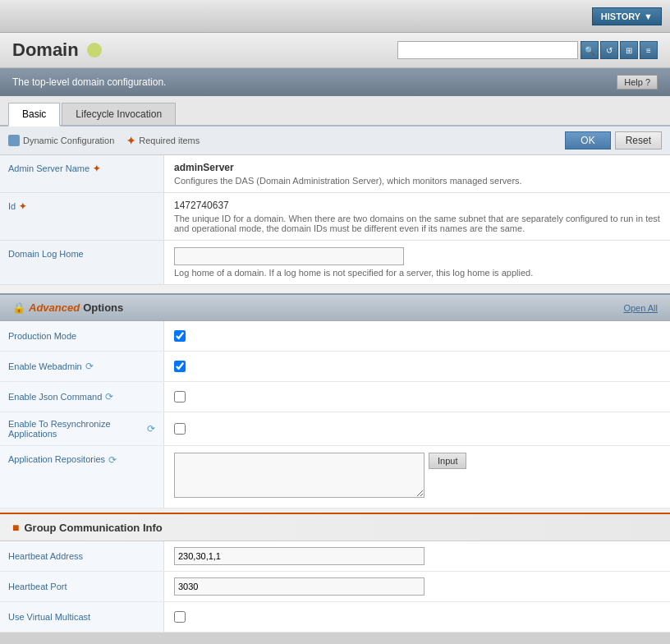  Describe the element at coordinates (23, 207) in the screenshot. I see `required-star-id: ✦` at that location.